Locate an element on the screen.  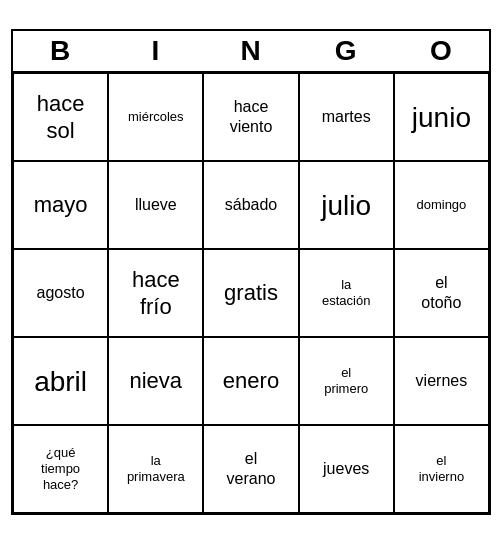
bingo-cell: martes is located at coordinates (346, 117).